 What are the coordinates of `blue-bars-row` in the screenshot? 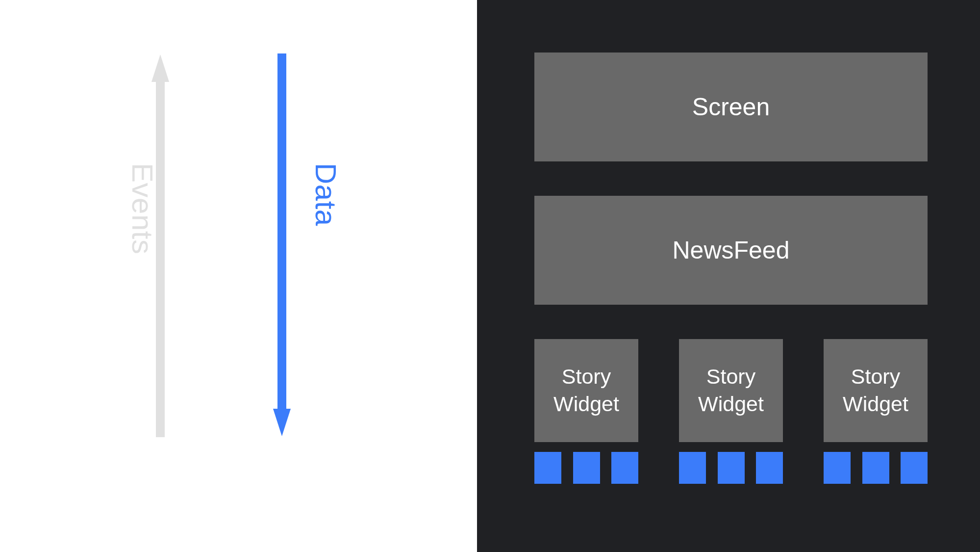 It's located at (731, 468).